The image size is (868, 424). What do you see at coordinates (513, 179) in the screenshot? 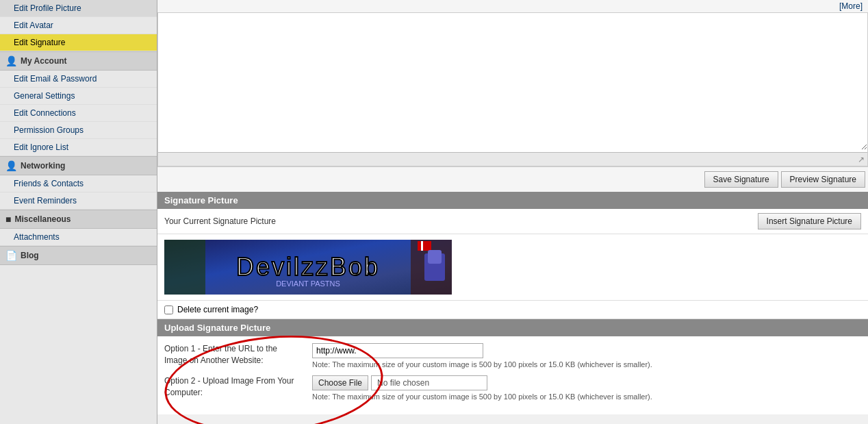
I see `signature-button-bar: Save Signature Preview Signature` at bounding box center [513, 179].